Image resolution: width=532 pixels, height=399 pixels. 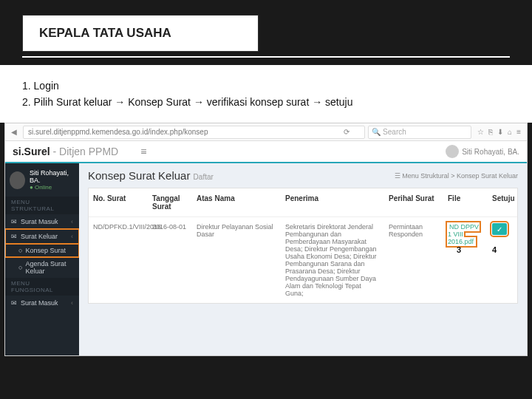 I want to click on menu-icon: ≡, so click(x=519, y=132).